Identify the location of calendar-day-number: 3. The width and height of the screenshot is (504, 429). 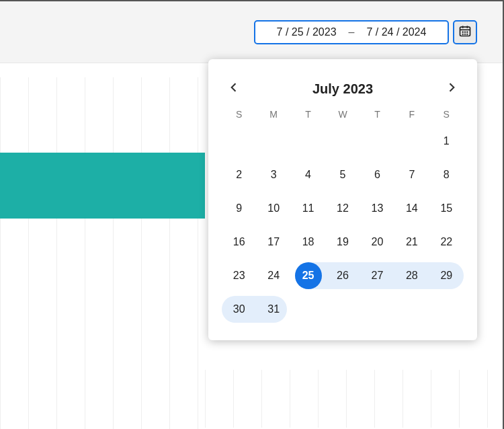
(274, 175).